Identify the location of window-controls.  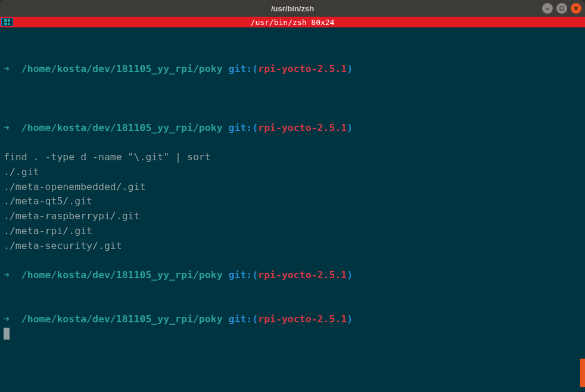
(562, 8).